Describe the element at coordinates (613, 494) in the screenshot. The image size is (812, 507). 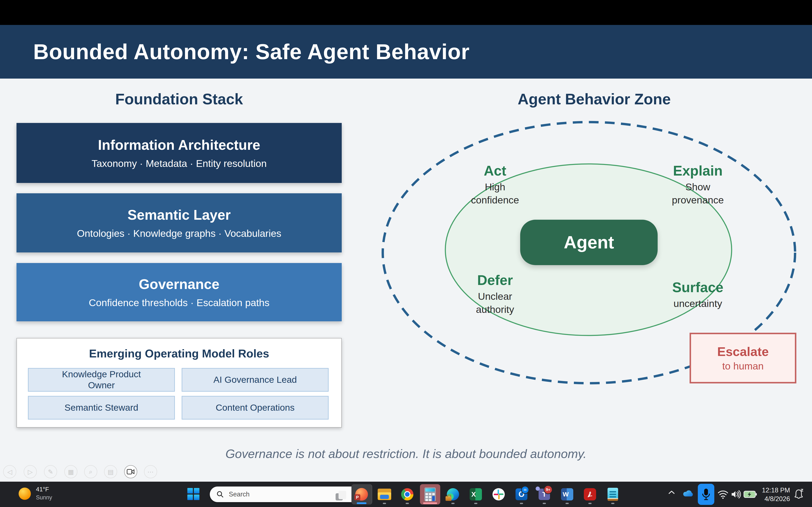
I see `taskbar-app-notepad` at that location.